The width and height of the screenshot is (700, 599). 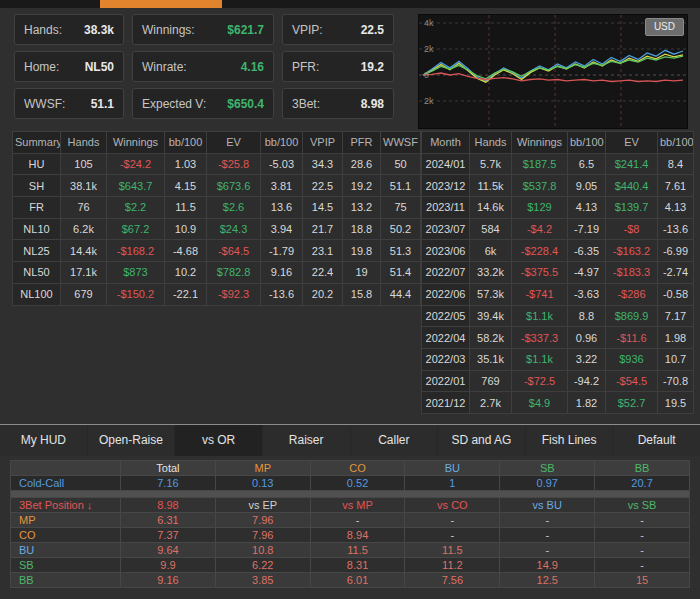 I want to click on stat-box-hands: Hands:38.3k, so click(x=69, y=30).